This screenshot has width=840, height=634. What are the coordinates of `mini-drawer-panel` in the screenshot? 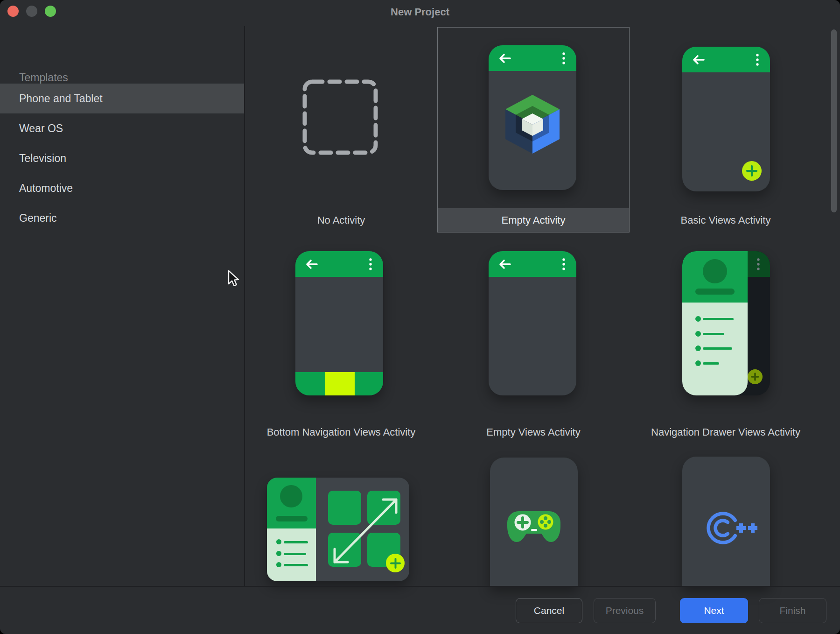 It's located at (291, 529).